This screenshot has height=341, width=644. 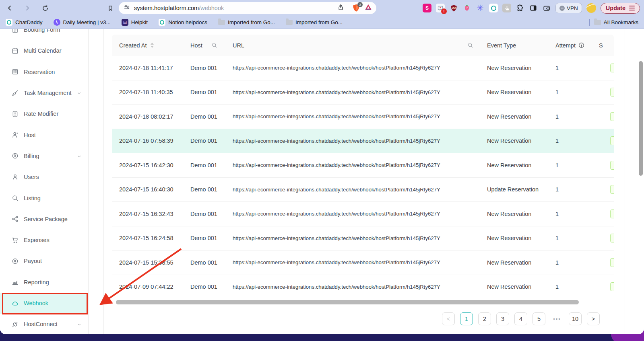 I want to click on pink-s-extension-icon: S, so click(x=427, y=8).